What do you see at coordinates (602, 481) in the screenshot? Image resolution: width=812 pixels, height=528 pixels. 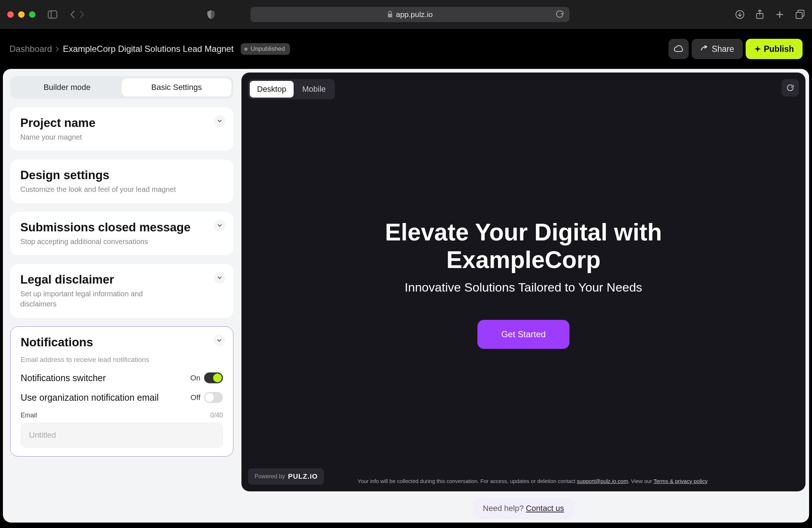 I see `support-email-link: support@pulz.io.com` at bounding box center [602, 481].